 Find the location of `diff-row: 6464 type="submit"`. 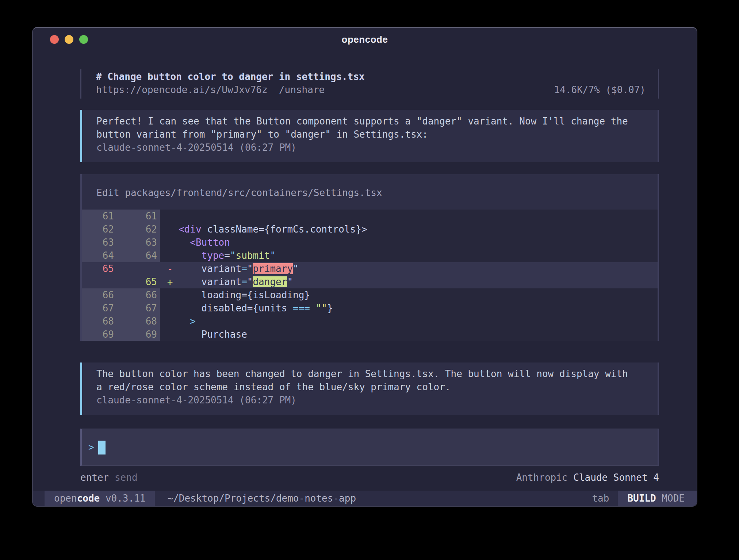

diff-row: 6464 type="submit" is located at coordinates (370, 256).